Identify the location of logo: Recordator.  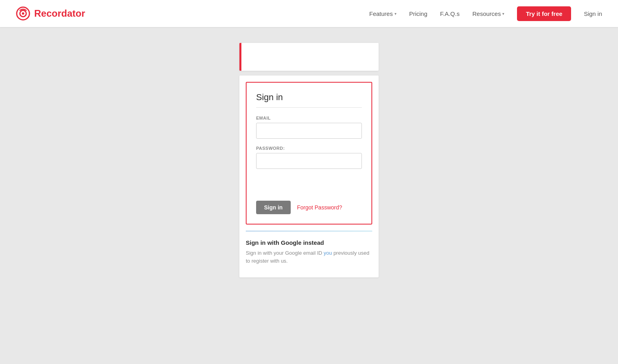
(51, 14).